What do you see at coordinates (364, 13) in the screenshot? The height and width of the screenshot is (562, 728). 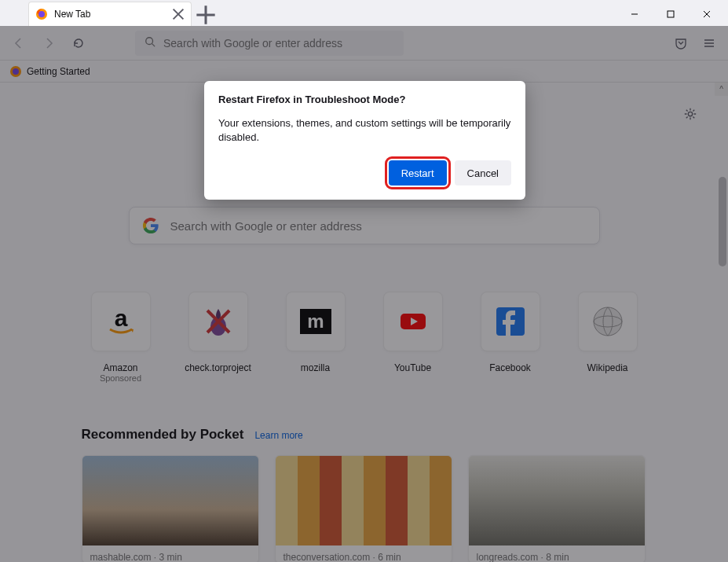 I see `title-bar: New Tab` at bounding box center [364, 13].